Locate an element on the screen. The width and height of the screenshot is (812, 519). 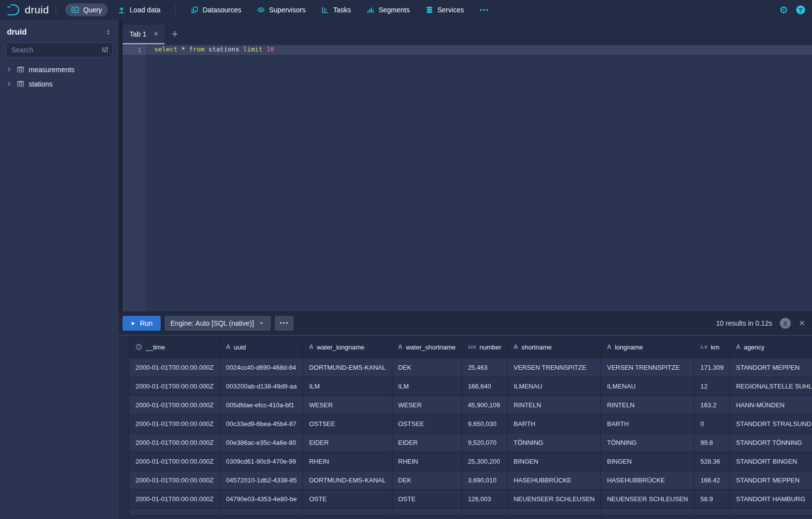
table-cell-uuid: 005dfdae-efcc-410a-bf1 is located at coordinates (261, 405).